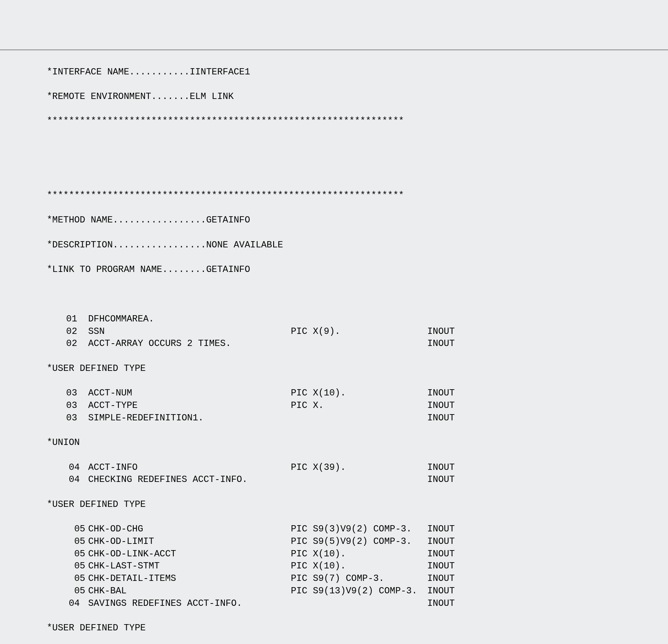 This screenshot has width=668, height=644. What do you see at coordinates (357, 542) in the screenshot?
I see `struct-row: 05 CHK-OD-LIMITPIC S9(5)V9(2) COMP-3.INO…` at bounding box center [357, 542].